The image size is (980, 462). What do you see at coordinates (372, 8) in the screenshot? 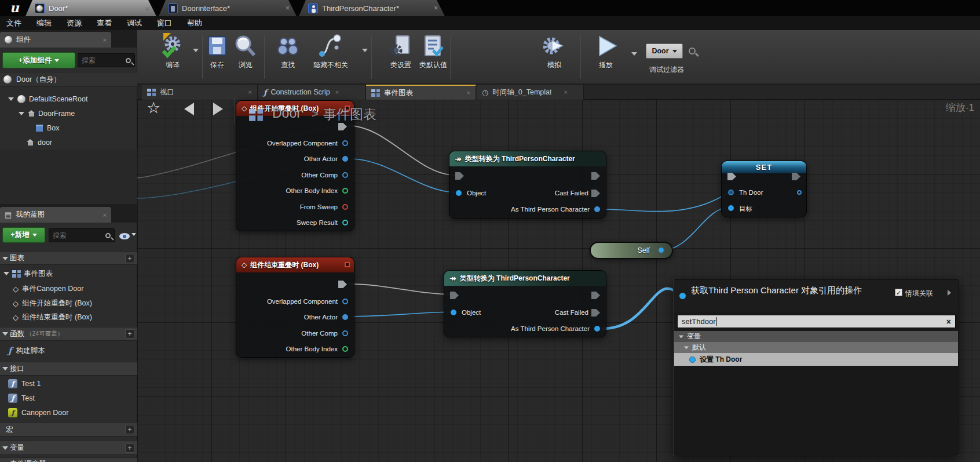
I see `asset-tab-thirdpersoncharacter: ThirdPersonCharacter* ×` at bounding box center [372, 8].